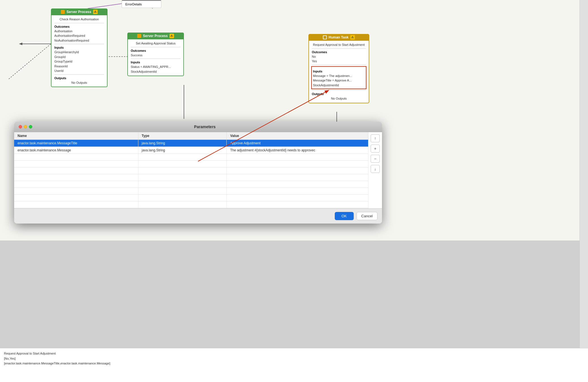 This screenshot has height=382, width=588. Describe the element at coordinates (294, 365) in the screenshot. I see `bottom-panel: Request Approval to Start Adjustment [No…` at that location.